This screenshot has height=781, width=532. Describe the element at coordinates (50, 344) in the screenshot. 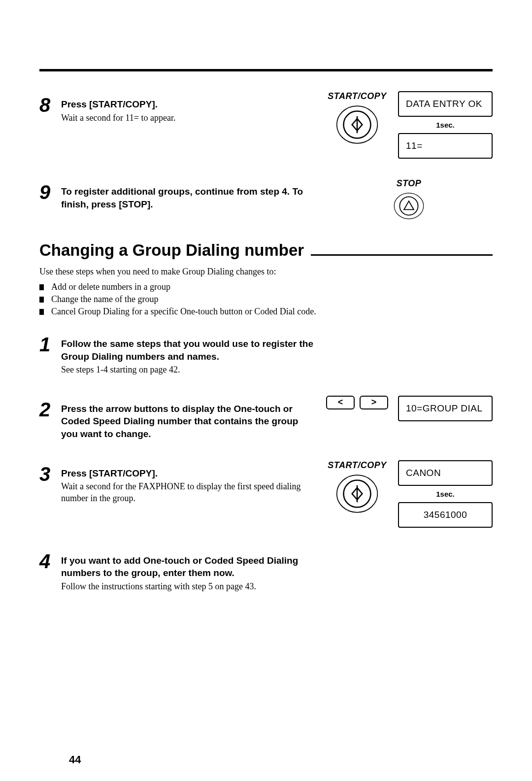

I see `step-number: 1` at that location.